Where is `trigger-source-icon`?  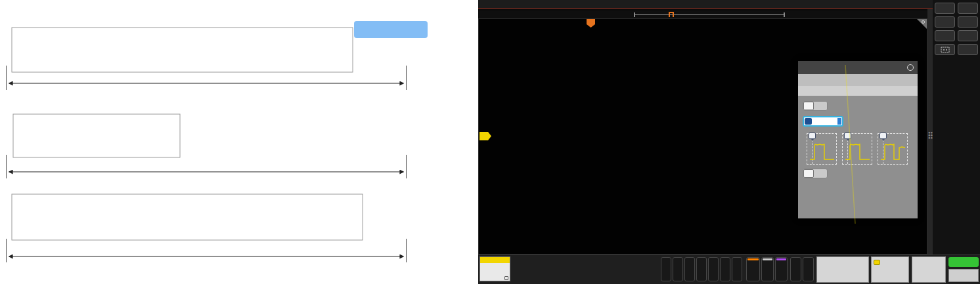 trigger-source-icon is located at coordinates (877, 262).